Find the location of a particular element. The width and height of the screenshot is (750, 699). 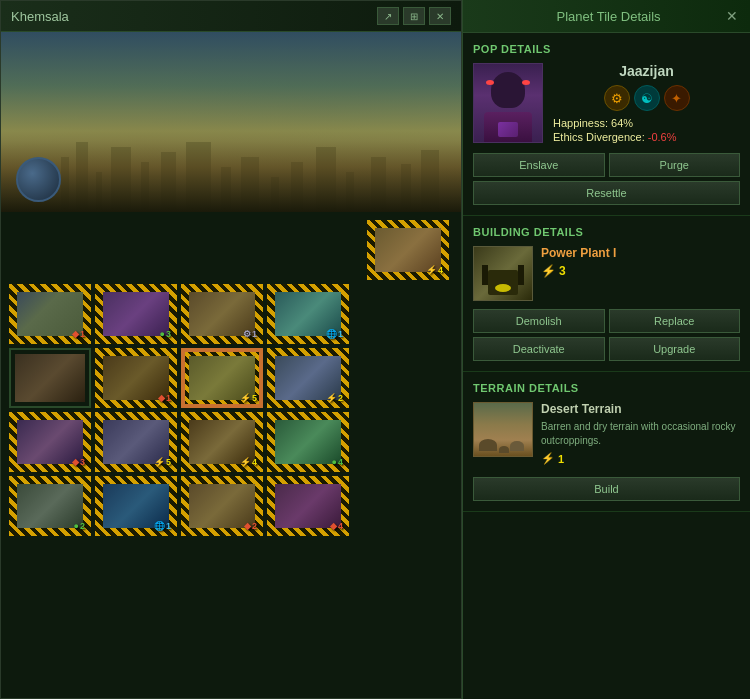

tile-4-2-badge: ◆2 is located at coordinates (250, 526).